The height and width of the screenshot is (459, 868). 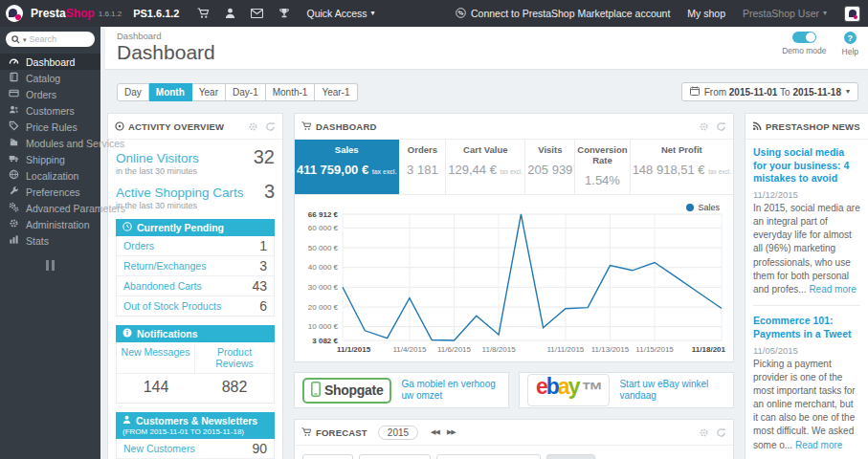 What do you see at coordinates (50, 208) in the screenshot?
I see `sidebar-item-advanced-parameters: Advanced Parameters` at bounding box center [50, 208].